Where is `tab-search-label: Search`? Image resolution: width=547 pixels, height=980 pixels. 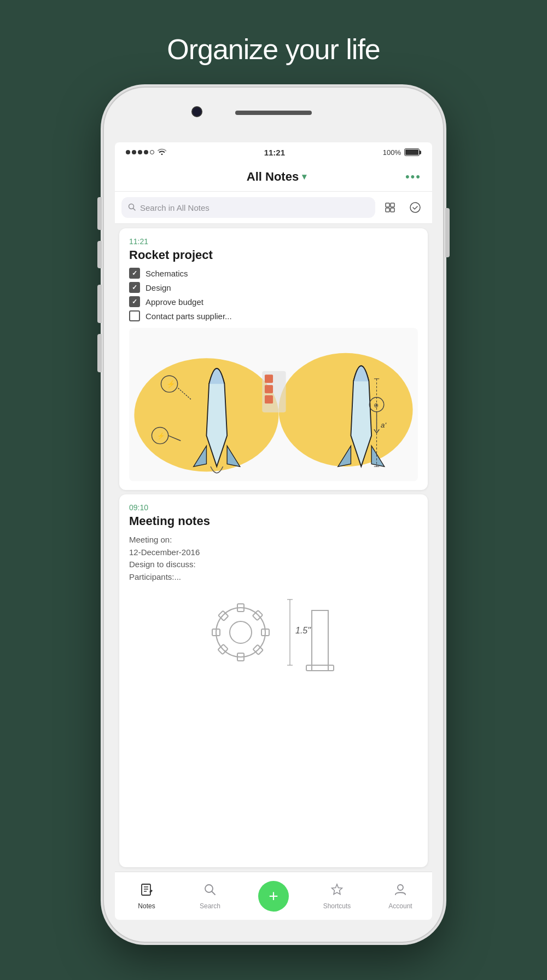
tab-search-label: Search is located at coordinates (210, 906).